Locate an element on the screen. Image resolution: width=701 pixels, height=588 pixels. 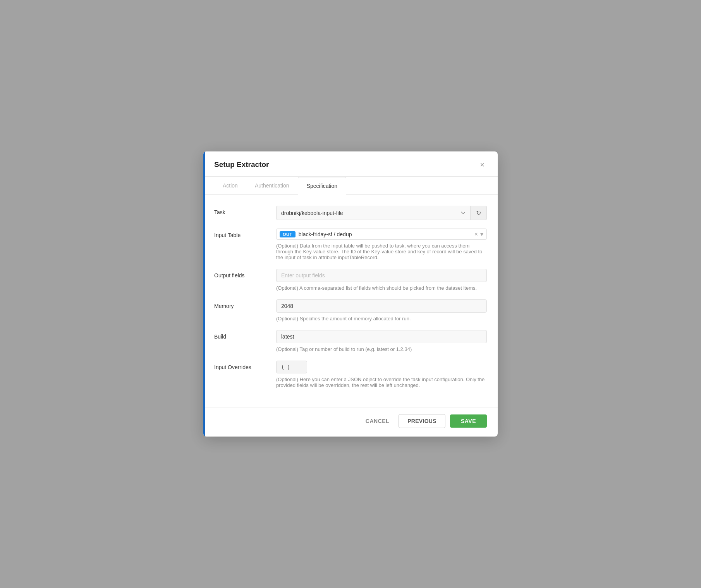
modal-title: Setup Extractor is located at coordinates (242, 165).